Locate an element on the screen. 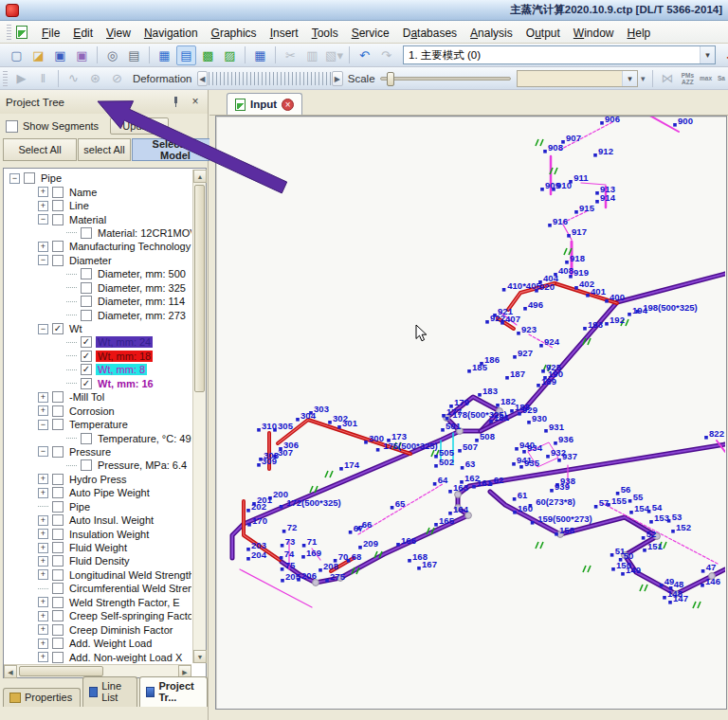  load-mode-combobox: 1. 主要模式 (0) ▾ is located at coordinates (559, 55).